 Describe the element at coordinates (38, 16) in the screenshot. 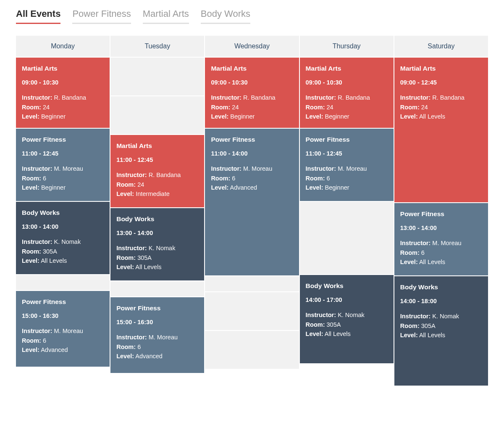

I see `tab-all-events: All Events` at that location.